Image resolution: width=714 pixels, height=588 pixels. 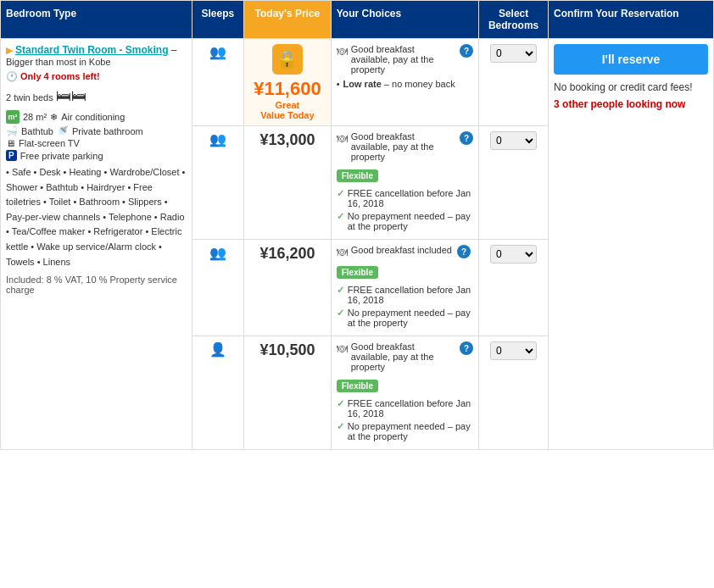 I want to click on price-cell-3: ¥16,200, so click(x=288, y=288).